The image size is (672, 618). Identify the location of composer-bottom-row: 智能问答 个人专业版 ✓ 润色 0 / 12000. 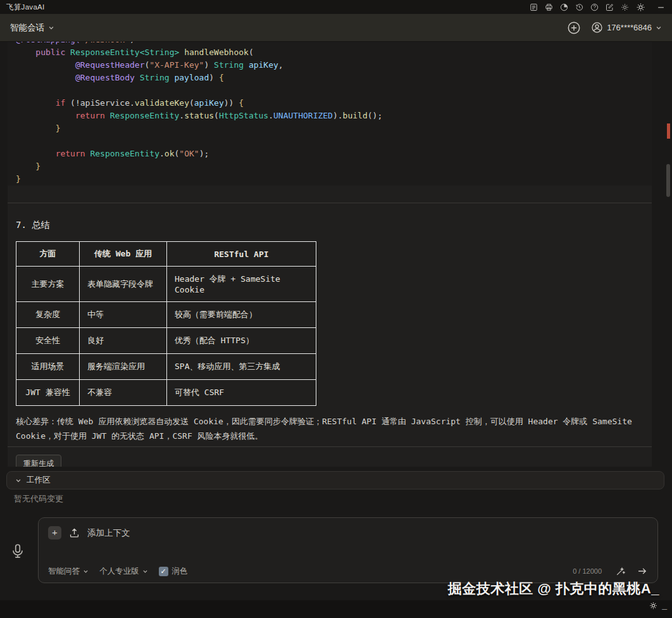
(348, 571).